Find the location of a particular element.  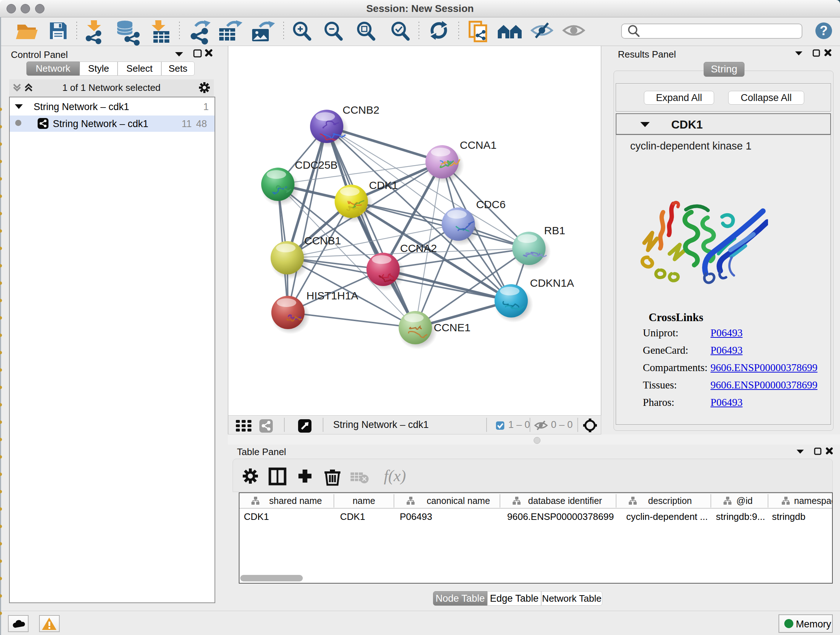

svg-text: String Network – cdk1 is located at coordinates (381, 425).